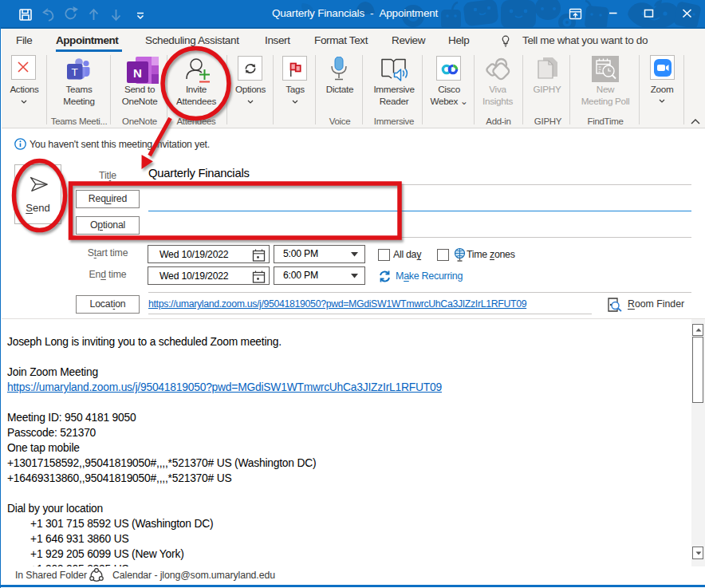 The height and width of the screenshot is (588, 705). I want to click on svg-text: N, so click(137, 73).